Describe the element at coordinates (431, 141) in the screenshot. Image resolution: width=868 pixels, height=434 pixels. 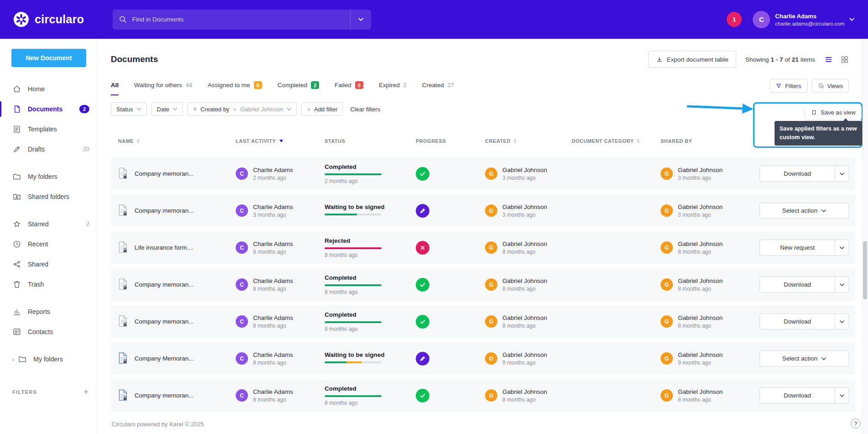
I see `column-header-label: PROGRESS` at that location.